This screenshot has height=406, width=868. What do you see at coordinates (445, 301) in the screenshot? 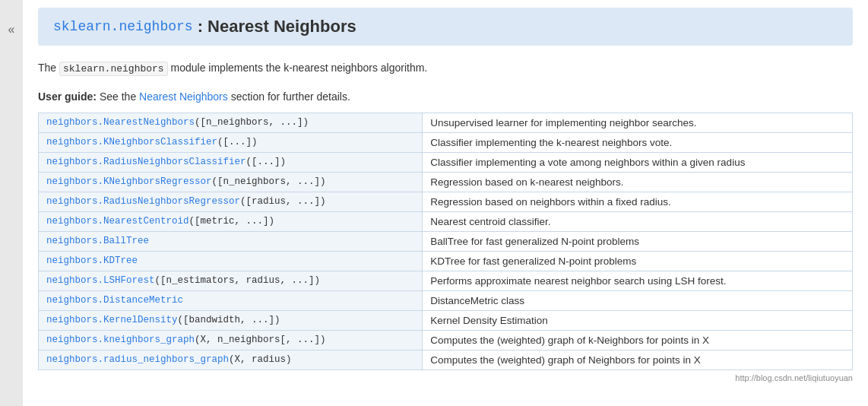
I see `table-row: neighbors.DistanceMetricDistanceMetric c…` at bounding box center [445, 301].